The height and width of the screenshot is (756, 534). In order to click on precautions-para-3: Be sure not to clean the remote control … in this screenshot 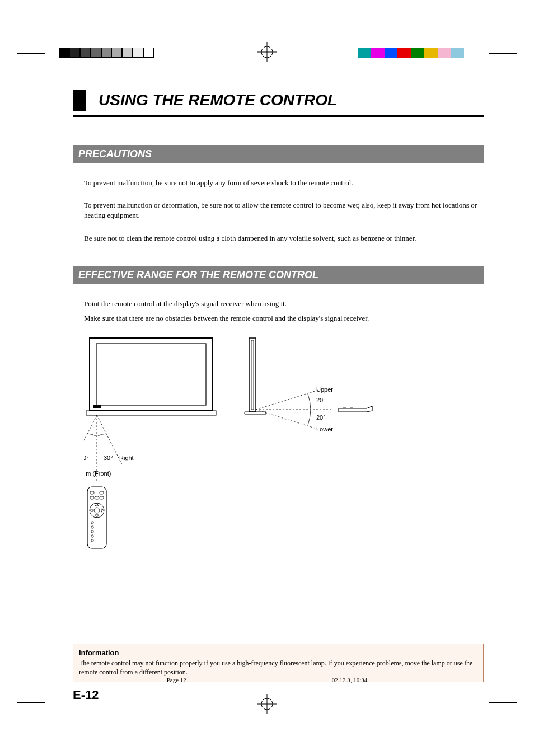, I will do `click(284, 238)`.